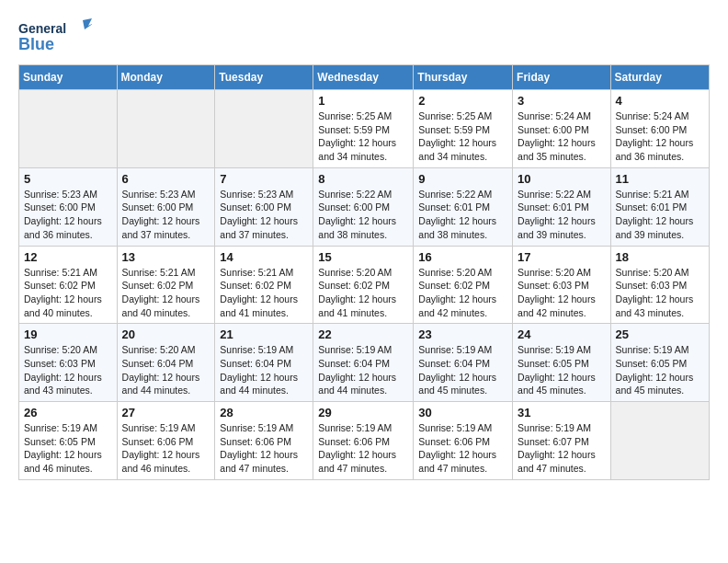  Describe the element at coordinates (562, 449) in the screenshot. I see `day-info: Sunrise: 5:19 AM Sunset: 6:07 PM Dayligh…` at that location.